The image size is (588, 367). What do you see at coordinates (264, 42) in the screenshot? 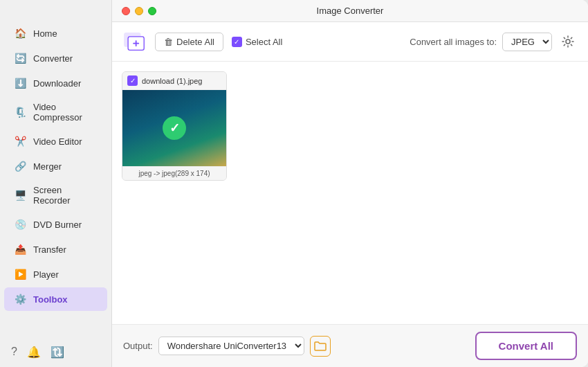
I see `select-all-label: Select All` at bounding box center [264, 42].